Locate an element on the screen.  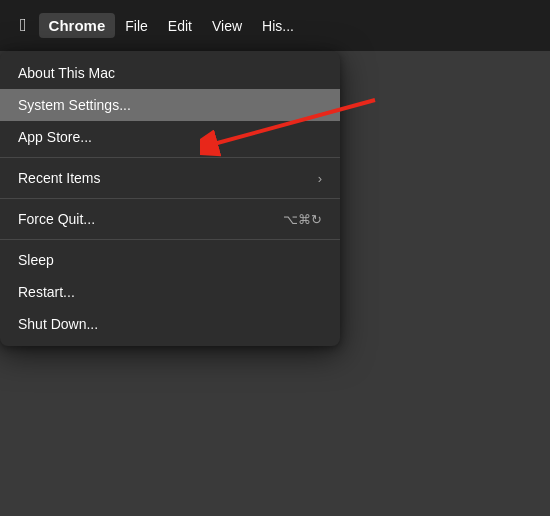
history-menu-button: His... is located at coordinates (278, 26).